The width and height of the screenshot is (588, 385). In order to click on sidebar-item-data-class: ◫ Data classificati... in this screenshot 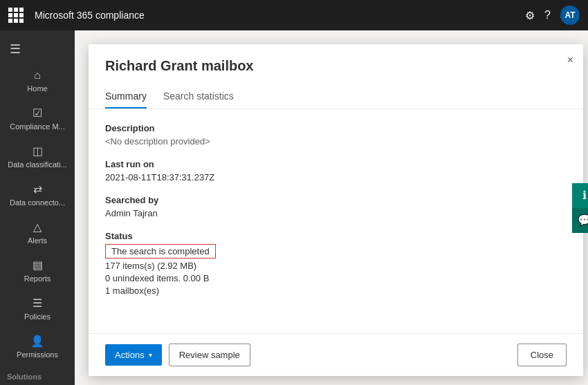, I will do `click(37, 156)`.